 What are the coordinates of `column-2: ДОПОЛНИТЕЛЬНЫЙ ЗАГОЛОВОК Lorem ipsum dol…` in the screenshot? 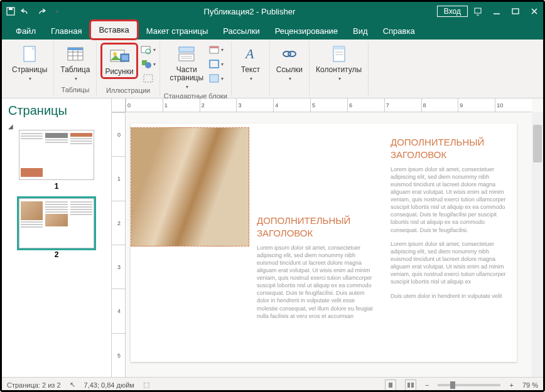 It's located at (316, 243).